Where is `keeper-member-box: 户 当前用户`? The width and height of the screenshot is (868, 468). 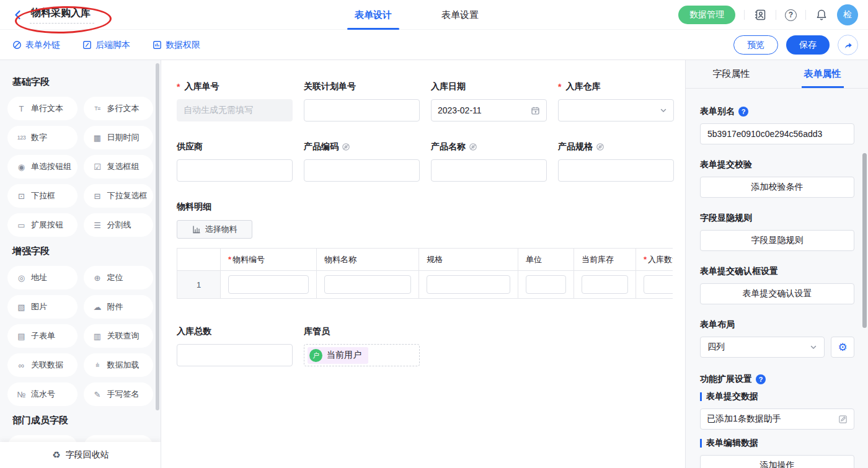
keeper-member-box: 户 当前用户 is located at coordinates (362, 355).